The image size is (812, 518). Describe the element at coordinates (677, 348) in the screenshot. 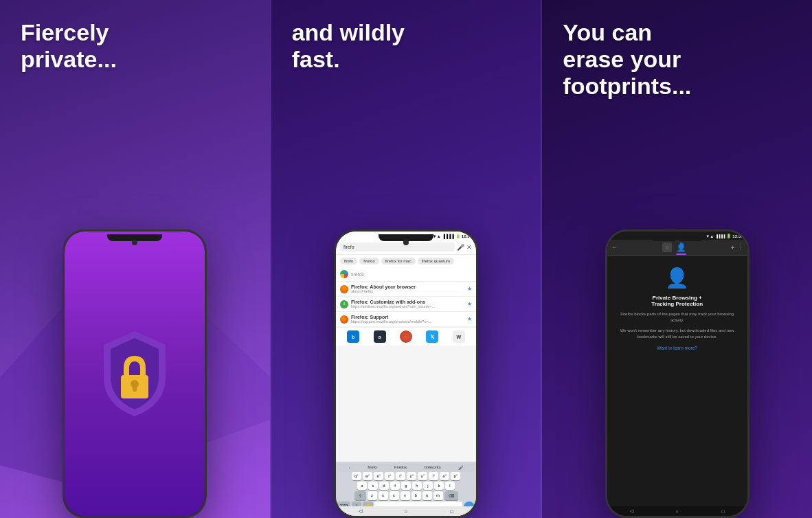

I see `learn-more-link: Want to learn more?` at that location.